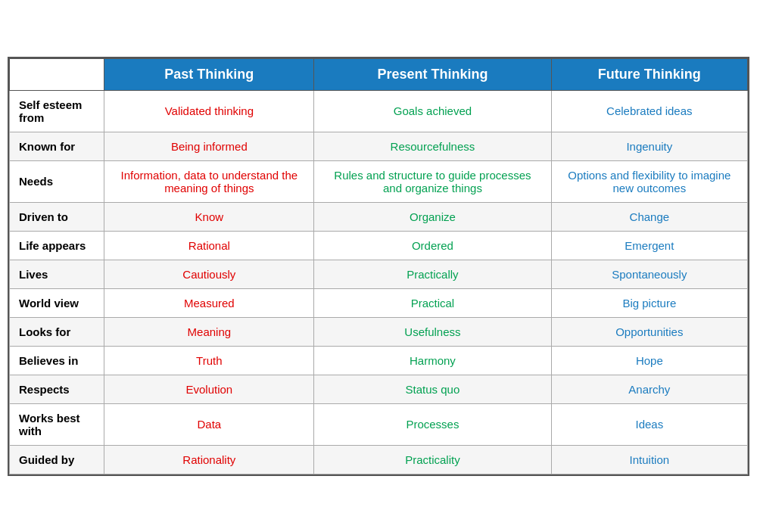 This screenshot has height=532, width=757. What do you see at coordinates (378, 110) in the screenshot?
I see `table-row: Self esteem fromValidated thinkingGoals …` at bounding box center [378, 110].